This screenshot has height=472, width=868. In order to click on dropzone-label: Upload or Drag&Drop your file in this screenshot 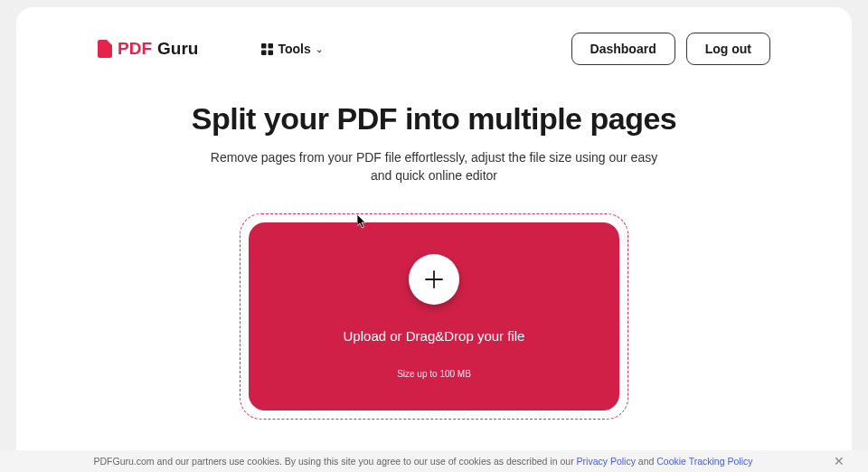, I will do `click(434, 336)`.